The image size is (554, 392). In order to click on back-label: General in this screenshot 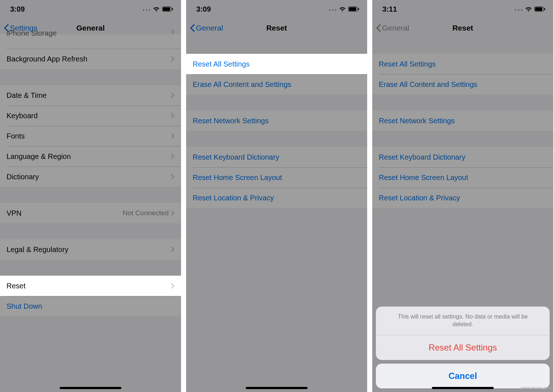, I will do `click(396, 28)`.